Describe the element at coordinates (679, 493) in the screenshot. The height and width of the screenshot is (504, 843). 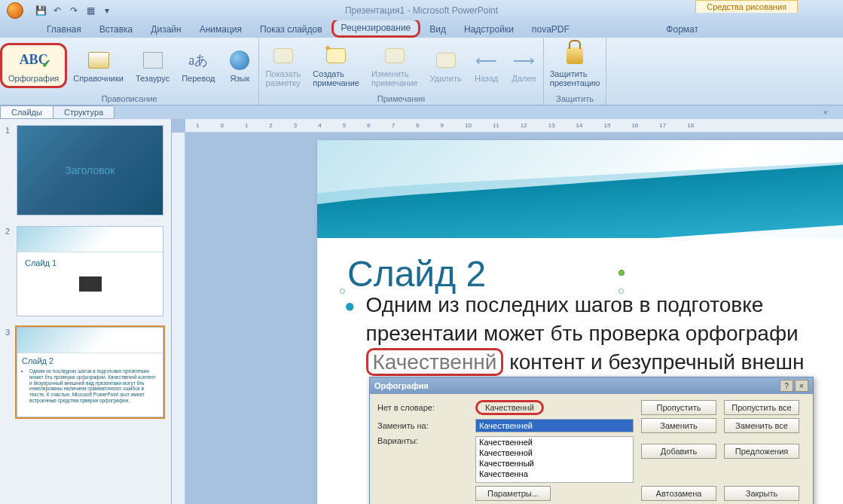
I see `autocorrect-button: Автозамена` at that location.